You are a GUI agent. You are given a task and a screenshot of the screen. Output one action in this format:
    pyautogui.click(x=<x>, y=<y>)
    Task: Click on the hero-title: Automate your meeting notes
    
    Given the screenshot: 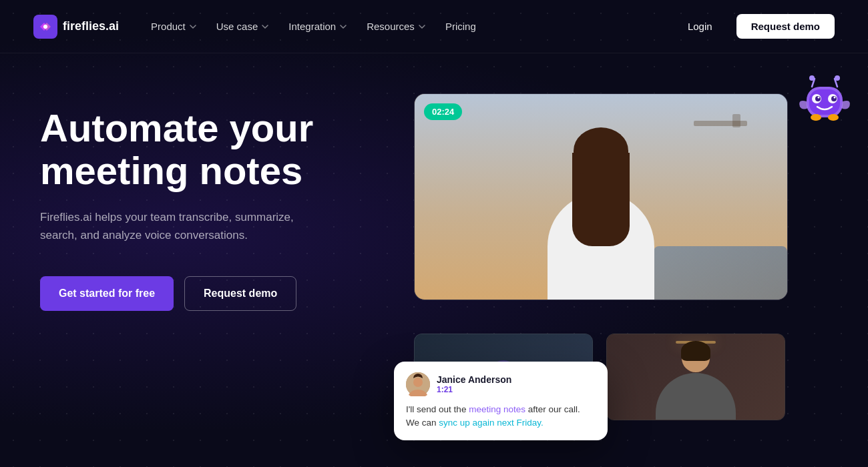 What is the action you would take?
    pyautogui.click(x=200, y=149)
    